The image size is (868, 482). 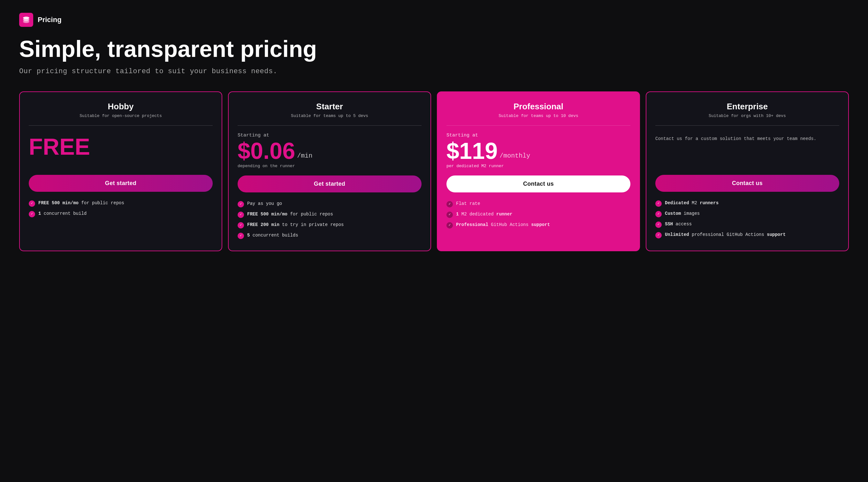 What do you see at coordinates (538, 204) in the screenshot?
I see `feature-item: Flat rate` at bounding box center [538, 204].